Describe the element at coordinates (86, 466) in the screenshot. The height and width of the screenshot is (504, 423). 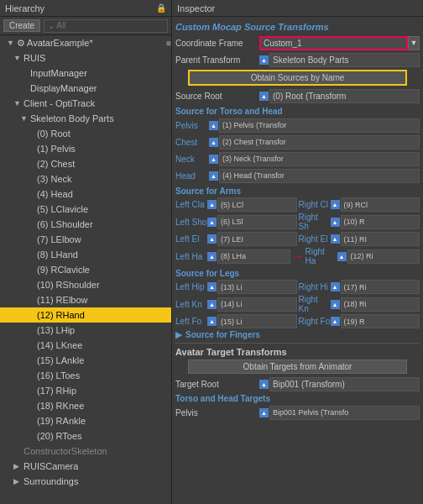
I see `tree-item-ruiscamera: ▶ RUISCamera` at that location.